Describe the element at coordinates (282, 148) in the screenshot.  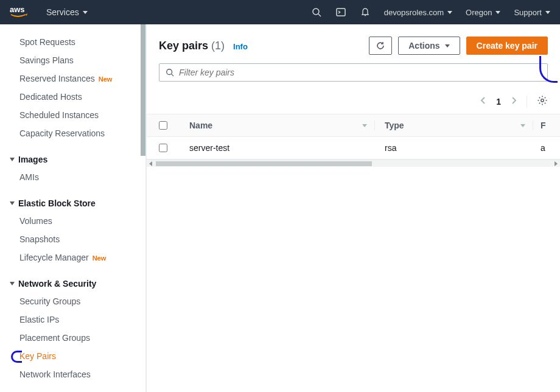
I see `row-cell-name: server-test` at that location.